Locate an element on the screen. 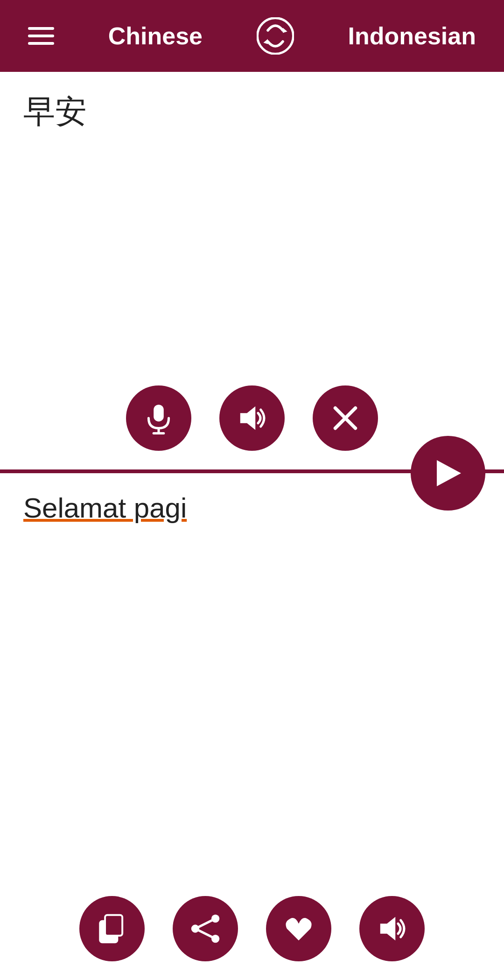 This screenshot has height=980, width=504. swap-languages-button is located at coordinates (275, 36).